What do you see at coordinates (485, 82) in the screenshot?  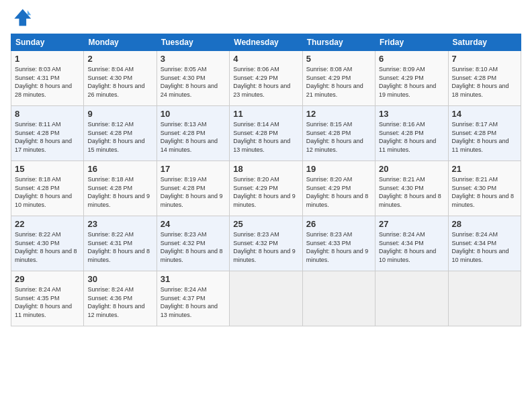 I see `day-detail: Sunrise: 8:10 AMSunset: 4:28 PMDaylight:…` at bounding box center [485, 82].